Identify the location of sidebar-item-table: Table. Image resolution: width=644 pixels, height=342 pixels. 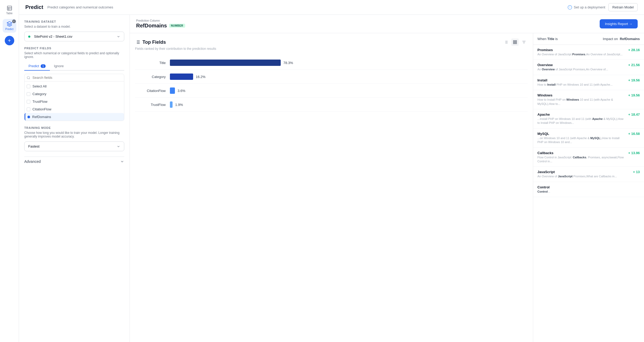
(9, 10).